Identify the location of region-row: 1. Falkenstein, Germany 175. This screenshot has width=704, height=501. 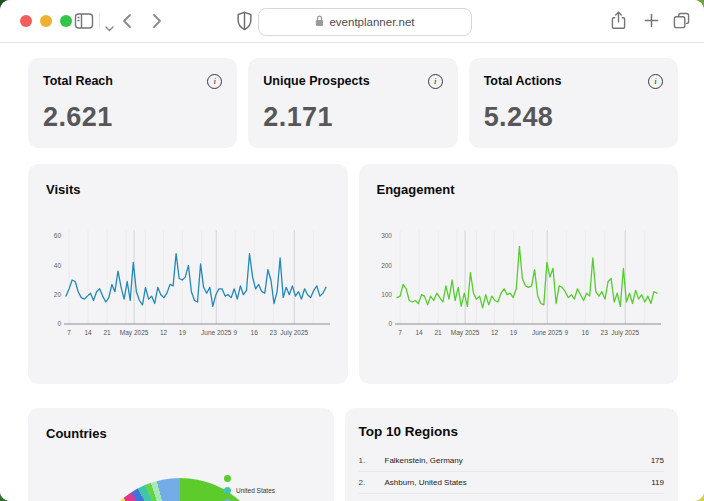
(512, 461).